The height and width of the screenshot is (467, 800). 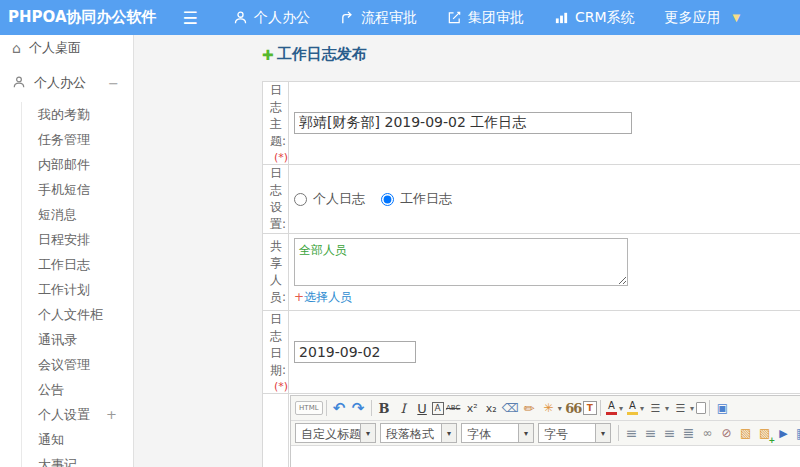 I want to click on subject-input, so click(x=463, y=123).